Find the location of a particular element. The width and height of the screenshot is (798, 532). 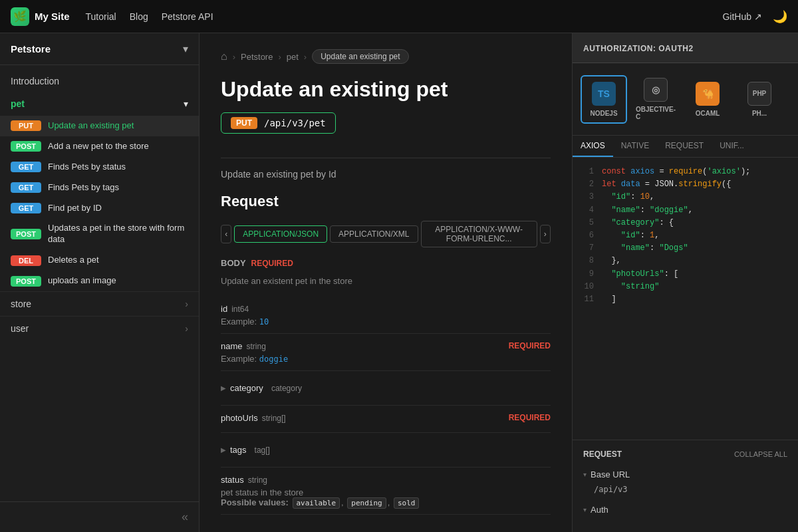

objc-icon: ◎ is located at coordinates (656, 90).